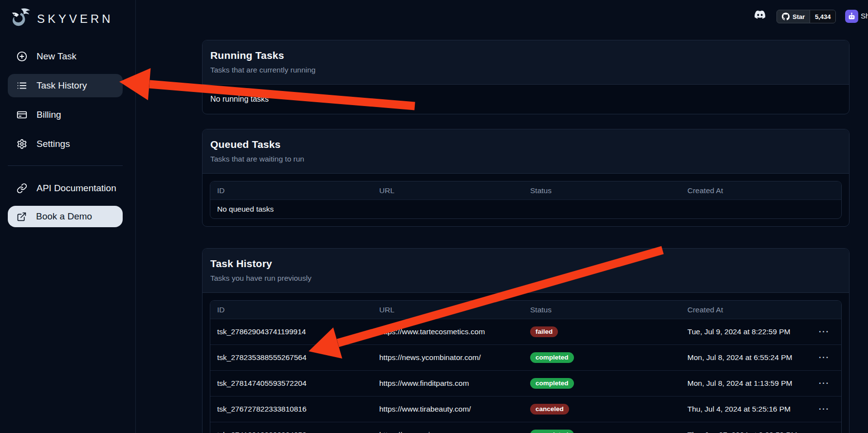 This screenshot has width=868, height=433. I want to click on task-history-row: tsk_276727822333810816https://www.tirabe…, so click(526, 409).